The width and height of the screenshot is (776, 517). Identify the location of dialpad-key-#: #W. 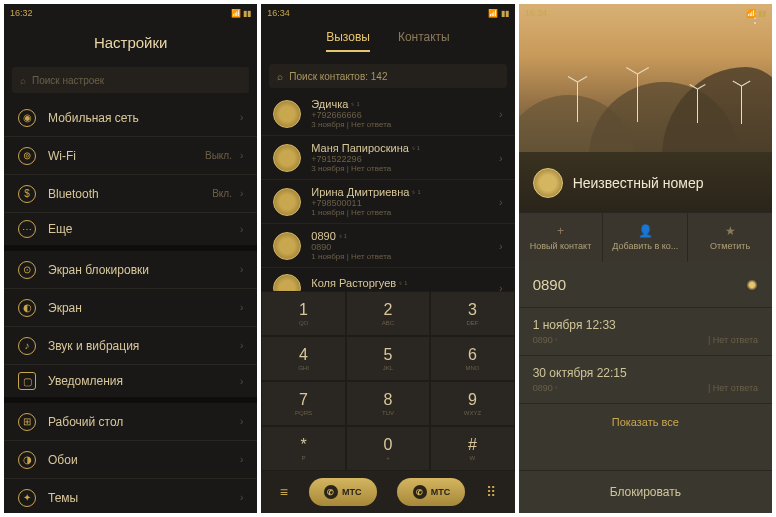
(472, 448).